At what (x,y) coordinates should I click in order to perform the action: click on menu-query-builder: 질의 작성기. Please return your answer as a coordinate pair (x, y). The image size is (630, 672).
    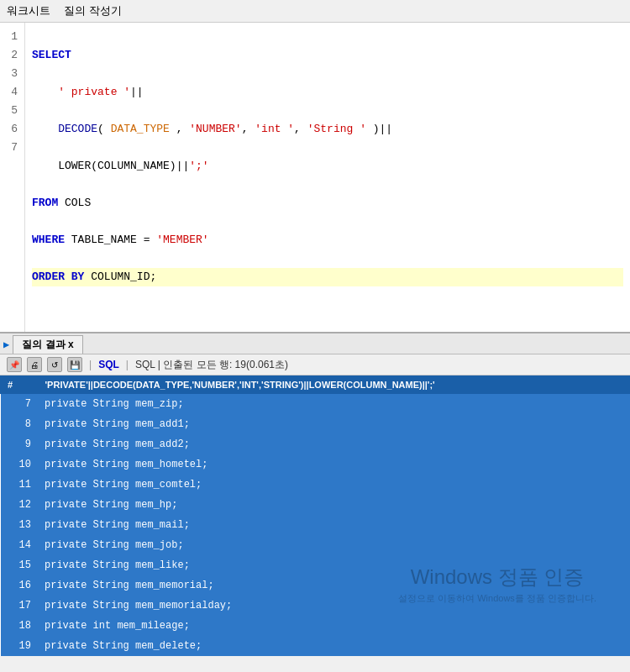
    Looking at the image, I should click on (92, 11).